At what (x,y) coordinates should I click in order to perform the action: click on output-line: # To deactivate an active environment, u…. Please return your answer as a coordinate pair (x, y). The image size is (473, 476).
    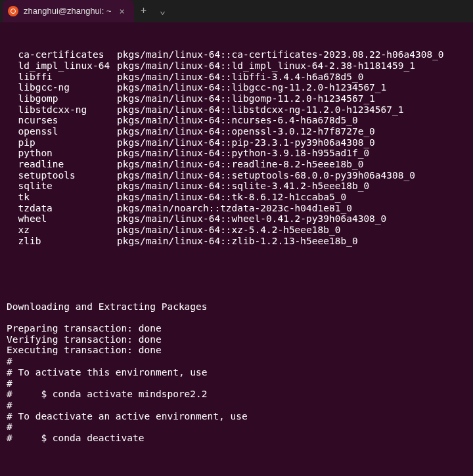
    Looking at the image, I should click on (236, 416).